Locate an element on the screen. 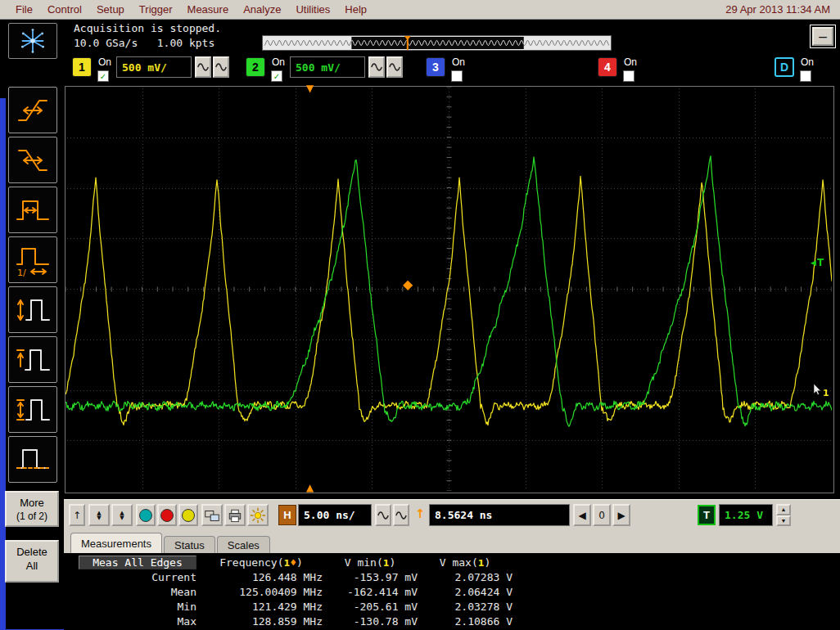 Image resolution: width=840 pixels, height=630 pixels. datetime-display: 29 Apr 2013 11:34 AM is located at coordinates (779, 10).